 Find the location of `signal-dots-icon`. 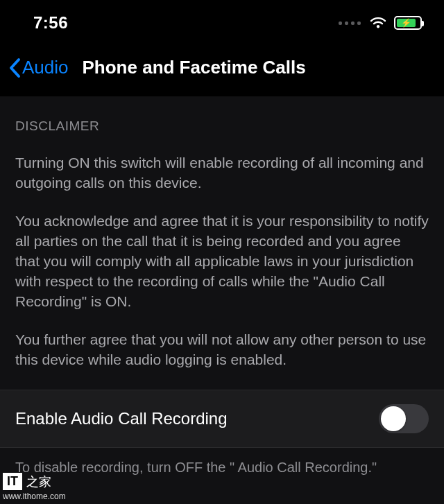

signal-dots-icon is located at coordinates (350, 24).